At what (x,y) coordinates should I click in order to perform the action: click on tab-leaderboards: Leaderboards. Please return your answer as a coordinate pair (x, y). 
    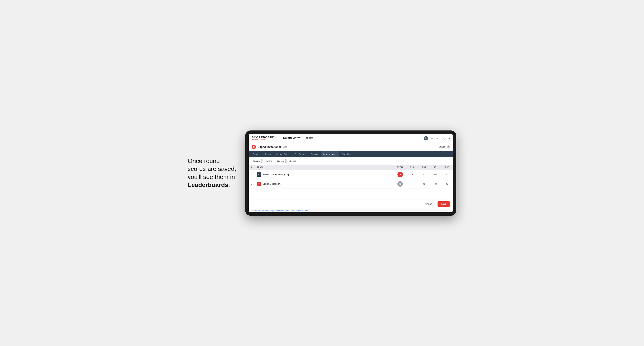
    Looking at the image, I should click on (330, 154).